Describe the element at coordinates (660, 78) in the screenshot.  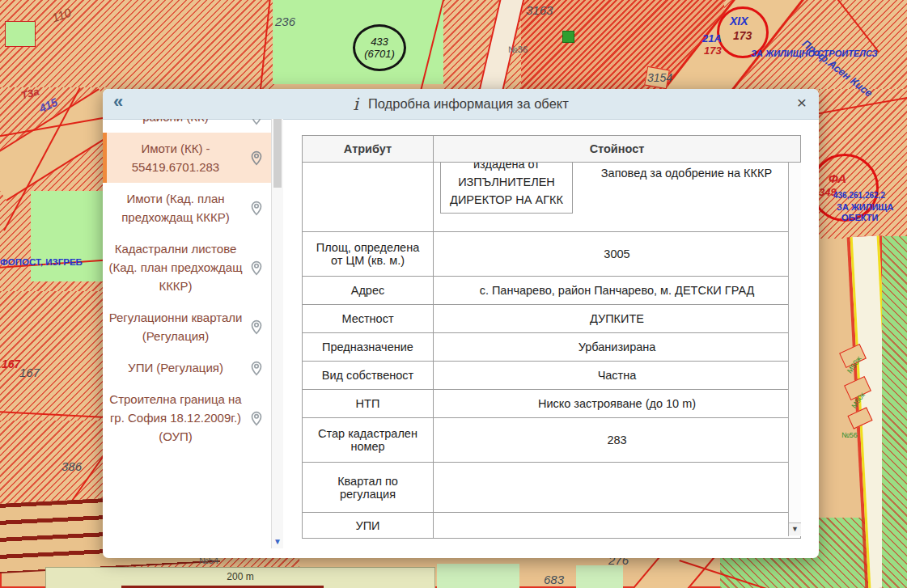
I see `map-label-3154: 3154` at that location.